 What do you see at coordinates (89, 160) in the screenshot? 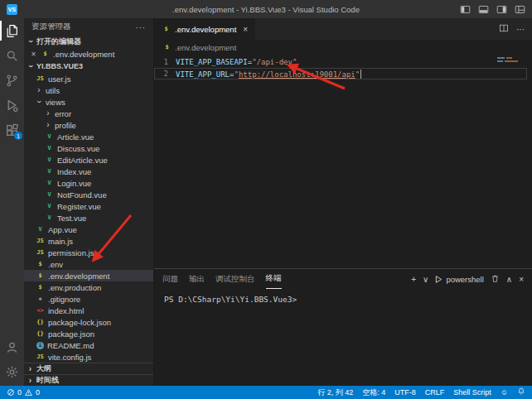
I see `tree-item-EditArticle.vue: VEditArticle.vue` at bounding box center [89, 160].